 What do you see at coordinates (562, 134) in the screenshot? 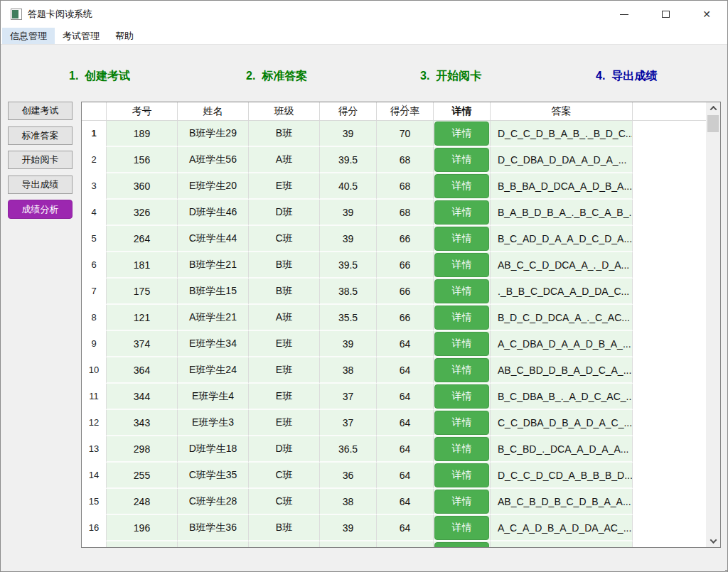
I see `cell-answers: D_C_C_D_B_A_B_._B_D_C...` at bounding box center [562, 134].